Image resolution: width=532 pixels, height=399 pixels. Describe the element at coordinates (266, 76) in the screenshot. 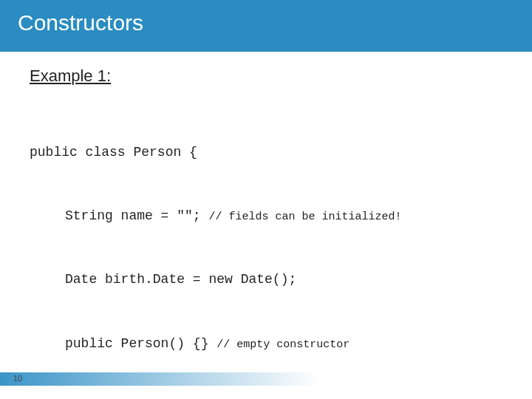

I see `example-heading: Example 1:` at that location.